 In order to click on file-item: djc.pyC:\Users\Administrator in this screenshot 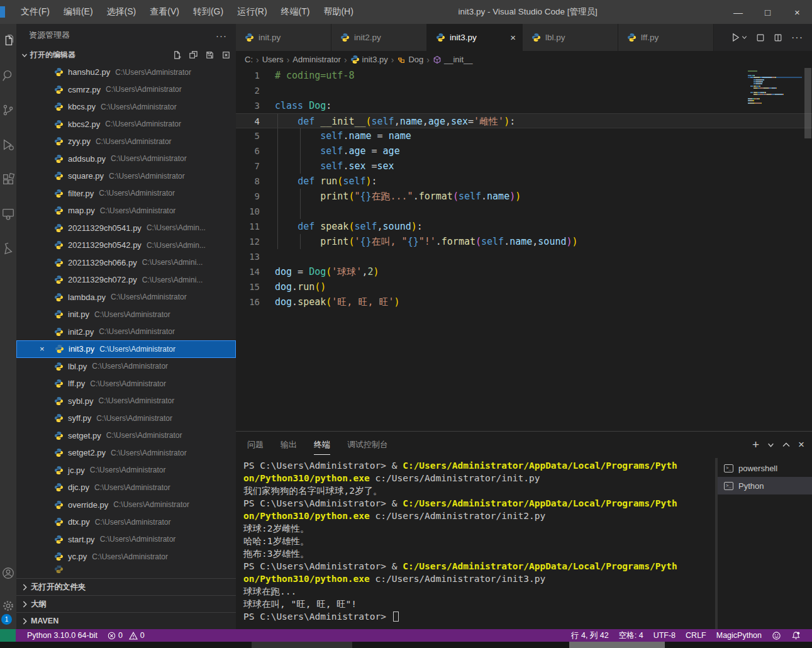, I will do `click(126, 488)`.